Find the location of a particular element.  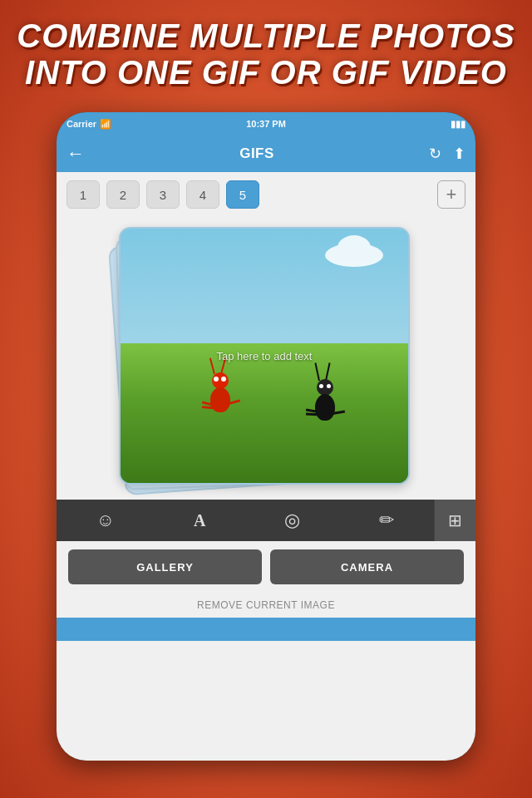

refresh-icon: ↻ is located at coordinates (436, 154).